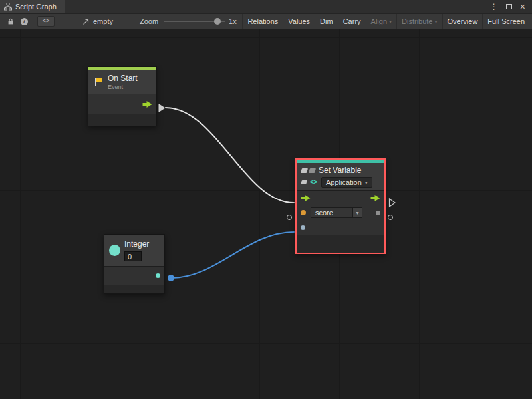 The height and width of the screenshot is (399, 532). I want to click on flow-input-port, so click(306, 198).